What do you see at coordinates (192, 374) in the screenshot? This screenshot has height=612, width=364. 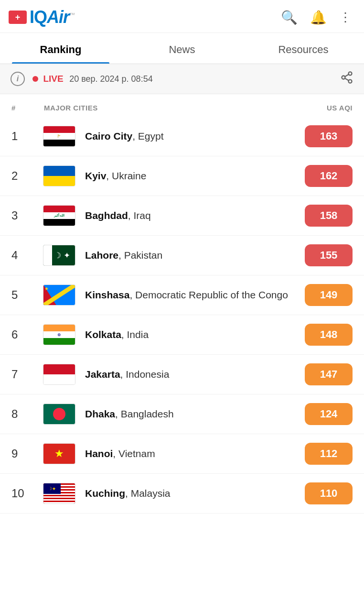 I see `city-info: Jakarta, Indonesia` at bounding box center [192, 374].